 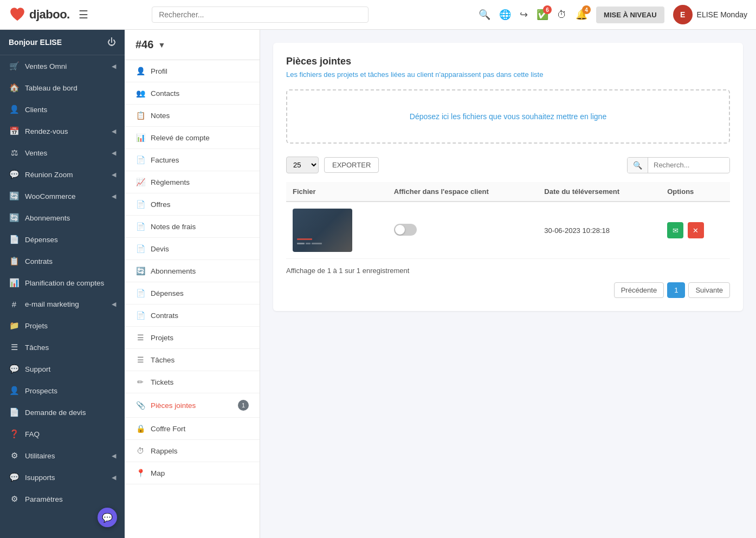 What do you see at coordinates (351, 165) in the screenshot?
I see `export-button: EXPORTER` at bounding box center [351, 165].